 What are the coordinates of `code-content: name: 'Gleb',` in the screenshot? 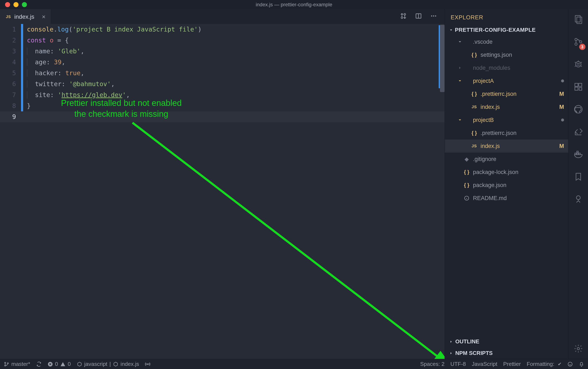 It's located at (54, 51).